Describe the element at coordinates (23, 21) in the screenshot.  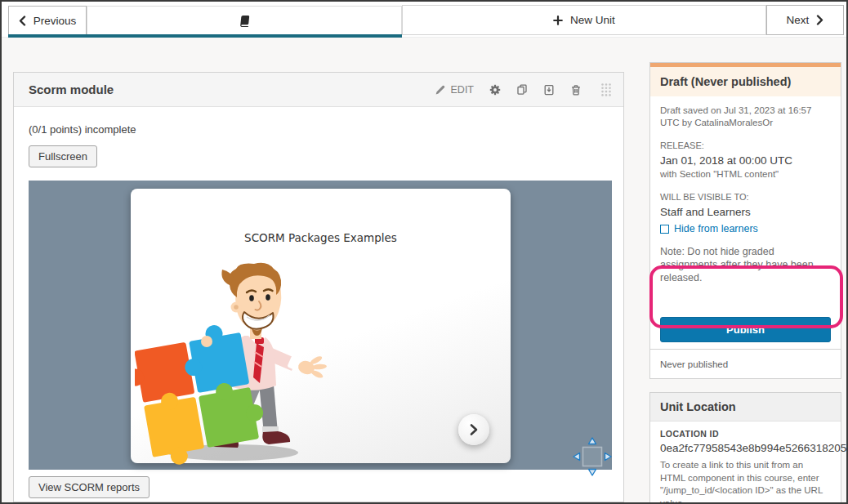
I see `chevron-left-icon` at that location.